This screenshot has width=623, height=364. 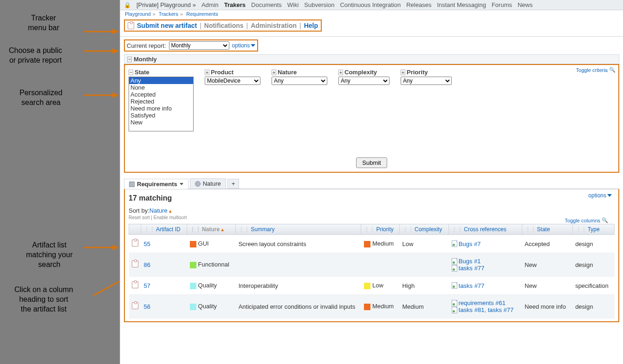 I want to click on xref-link: tasks #81, tasks #77, so click(x=487, y=310).